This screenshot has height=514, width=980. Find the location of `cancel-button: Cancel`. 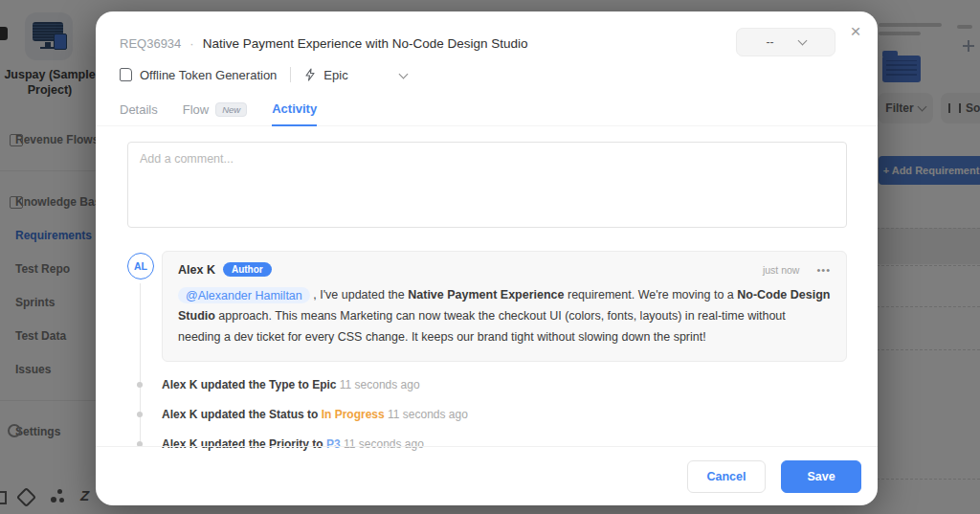

cancel-button: Cancel is located at coordinates (726, 477).